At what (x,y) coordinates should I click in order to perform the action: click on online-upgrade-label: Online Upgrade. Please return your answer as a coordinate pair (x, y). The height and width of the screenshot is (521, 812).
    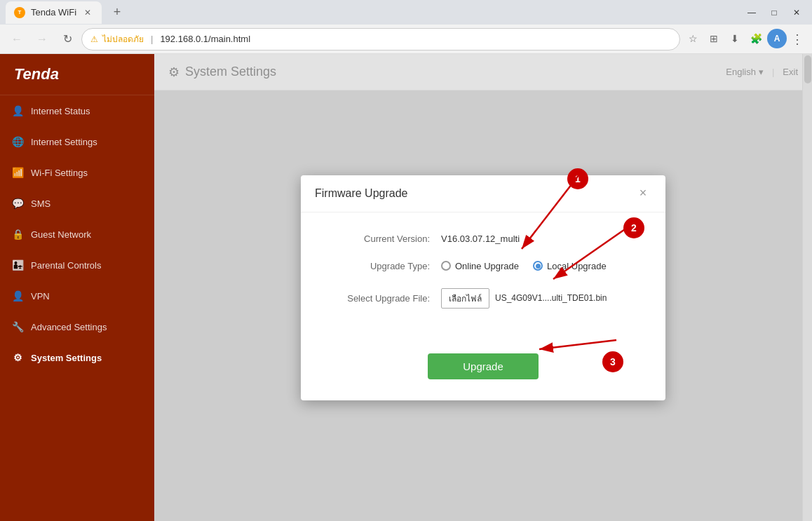
    Looking at the image, I should click on (487, 266).